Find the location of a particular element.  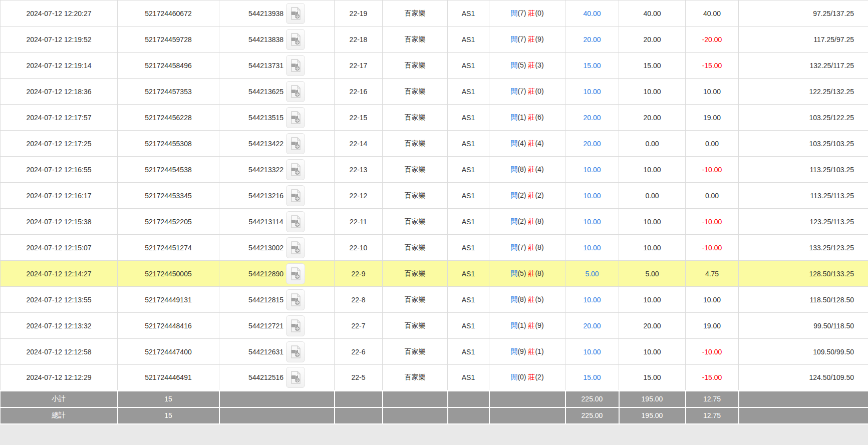

table-row: 2024-07-12 12:17:25 521724455308 5442134… is located at coordinates (434, 144).